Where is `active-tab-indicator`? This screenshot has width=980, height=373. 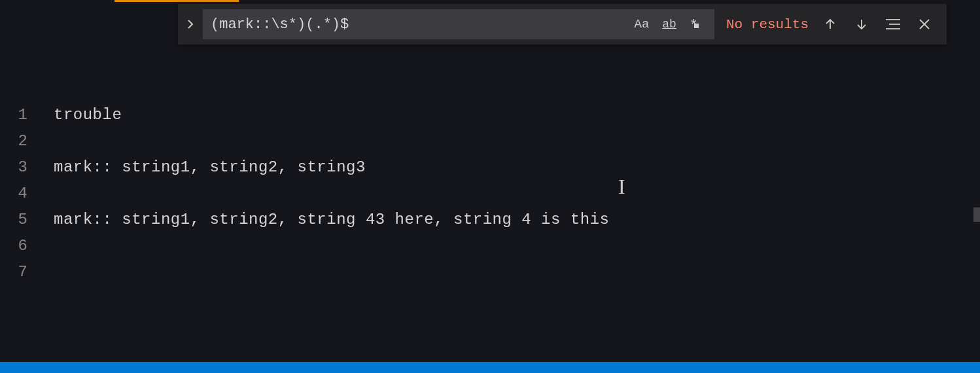 active-tab-indicator is located at coordinates (177, 1).